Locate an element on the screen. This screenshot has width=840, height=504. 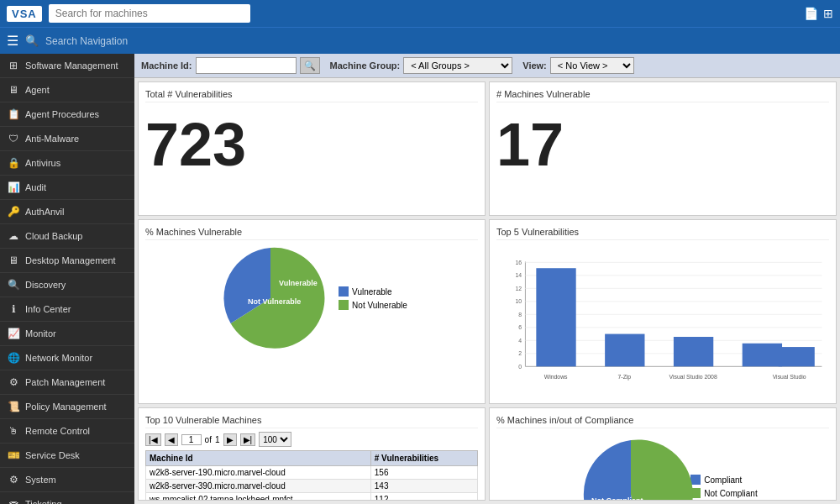
sidebar-icon-8: 🖥 is located at coordinates (13, 260).